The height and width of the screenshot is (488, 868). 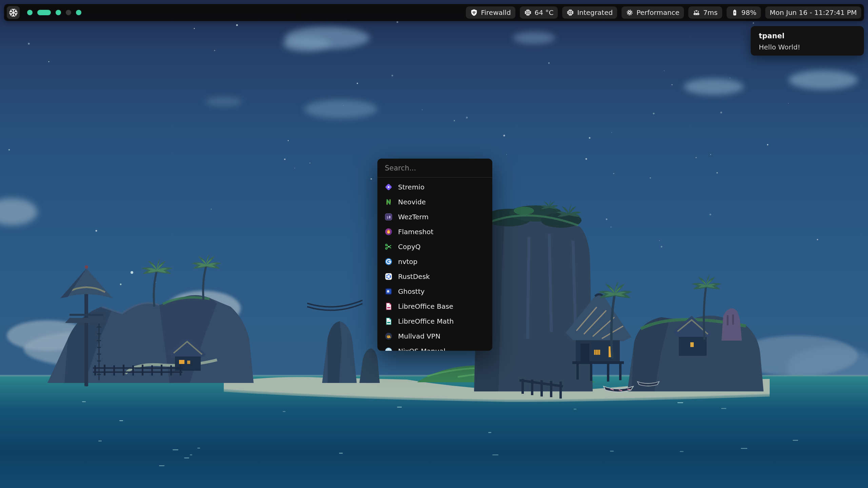 I want to click on firewall-label: Firewalld, so click(x=496, y=13).